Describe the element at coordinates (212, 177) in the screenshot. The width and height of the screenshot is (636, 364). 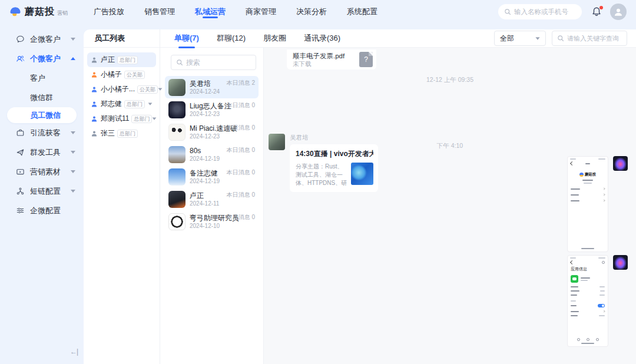
I see `conversation-row: 备注志健2024-12-19 本日消息 0` at that location.